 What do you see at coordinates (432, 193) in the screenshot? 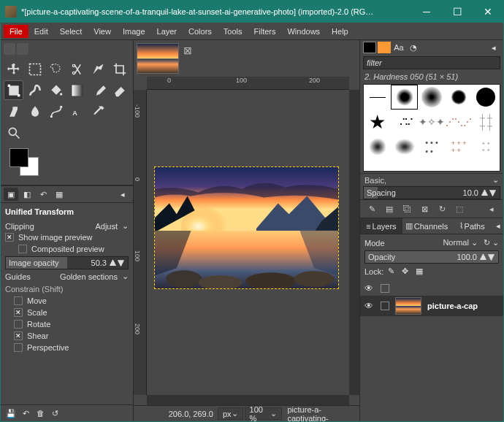
I see `brush-spacing-slider: Spacing 10.0 ⯅⯆` at bounding box center [432, 193].